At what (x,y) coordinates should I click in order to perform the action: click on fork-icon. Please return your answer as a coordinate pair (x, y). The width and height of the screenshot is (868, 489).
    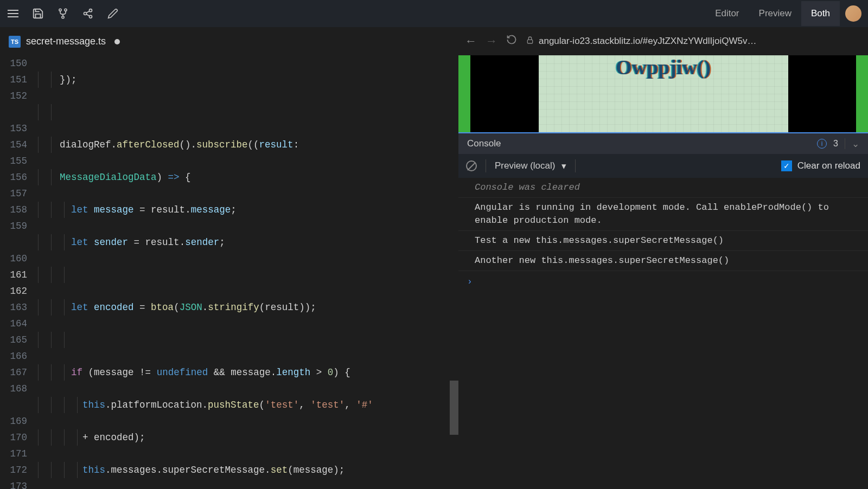
    Looking at the image, I should click on (63, 14).